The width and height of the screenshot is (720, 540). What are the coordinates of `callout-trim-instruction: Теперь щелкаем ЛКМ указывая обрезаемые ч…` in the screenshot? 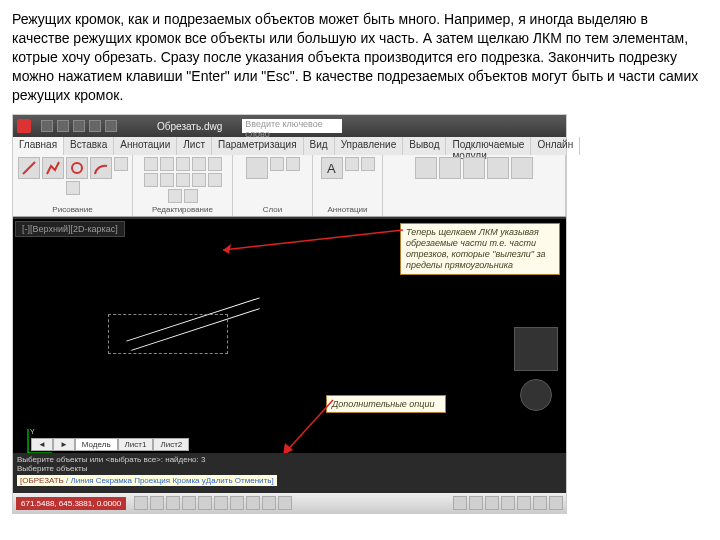 It's located at (480, 248).